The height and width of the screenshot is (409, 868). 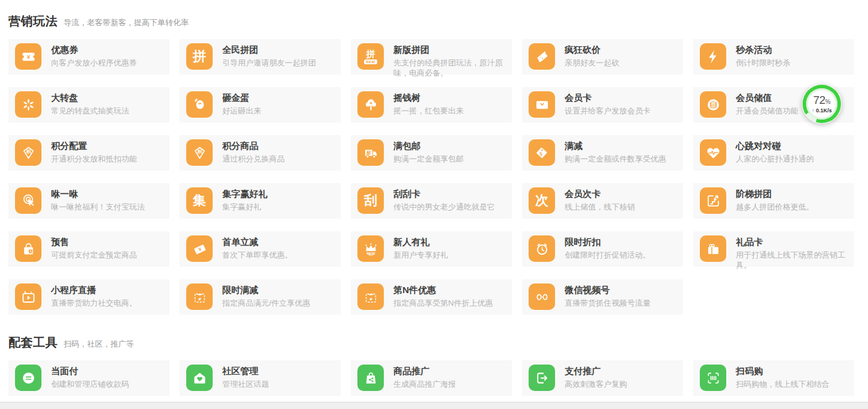 I want to click on section-title: 营销玩法, so click(x=33, y=22).